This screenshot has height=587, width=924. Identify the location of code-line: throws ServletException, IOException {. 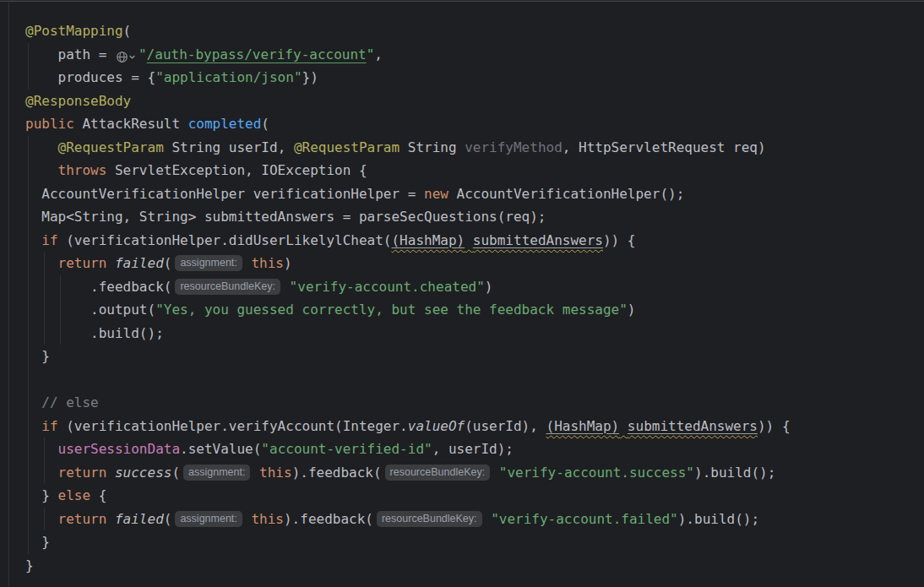
(408, 171).